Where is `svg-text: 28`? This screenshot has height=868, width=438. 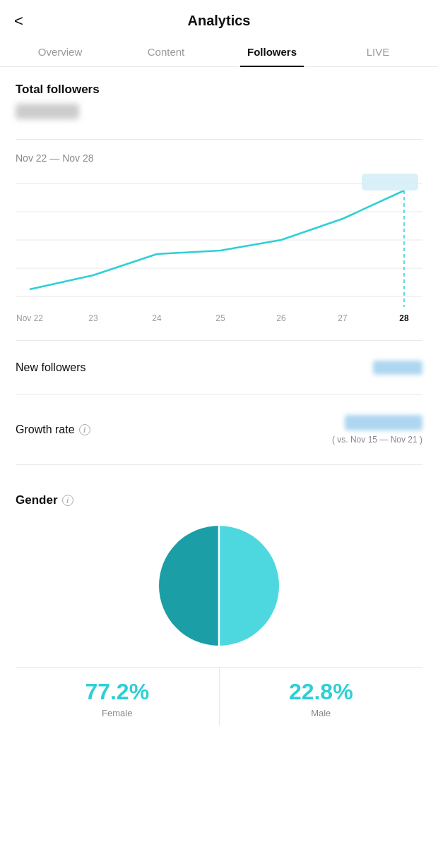 svg-text: 28 is located at coordinates (404, 318).